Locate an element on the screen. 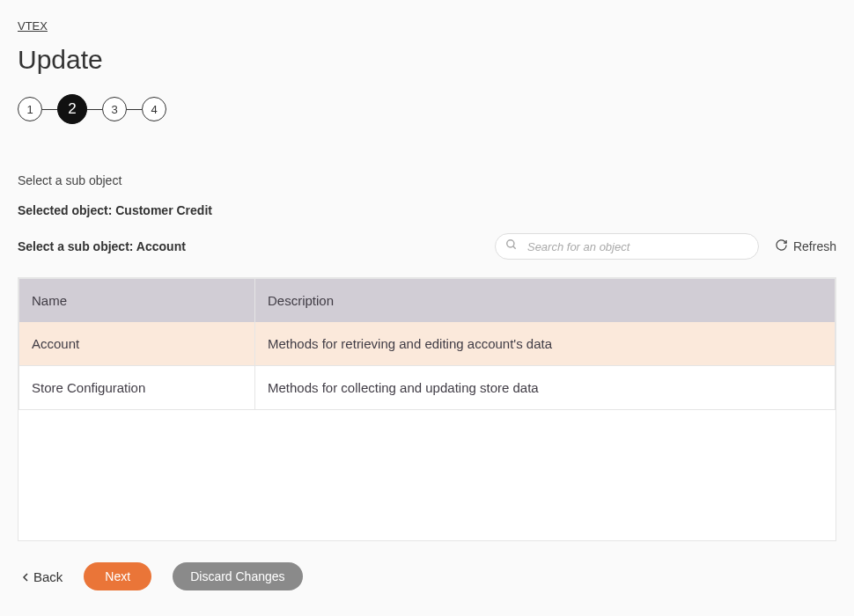 This screenshot has width=854, height=616. refresh-icon is located at coordinates (782, 246).